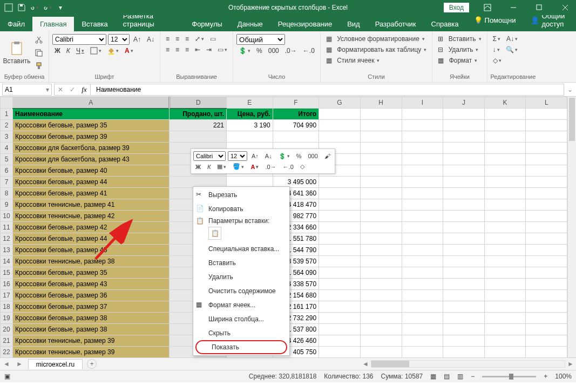 This screenshot has width=576, height=392. Describe the element at coordinates (91, 329) in the screenshot. I see `cell: Кроссовки беговые, размер 38` at that location.